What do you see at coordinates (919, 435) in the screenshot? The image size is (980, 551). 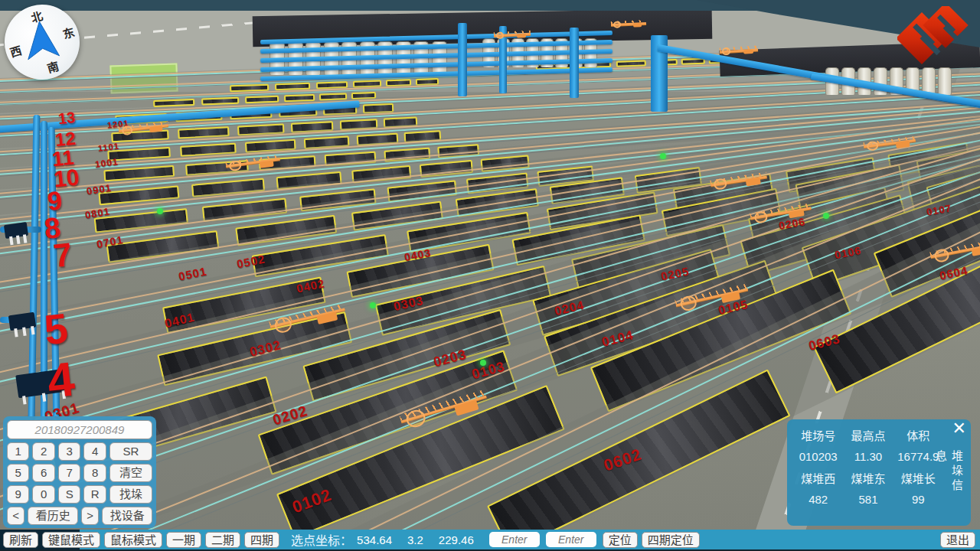 I see `info-header-volume: 体积` at bounding box center [919, 435].